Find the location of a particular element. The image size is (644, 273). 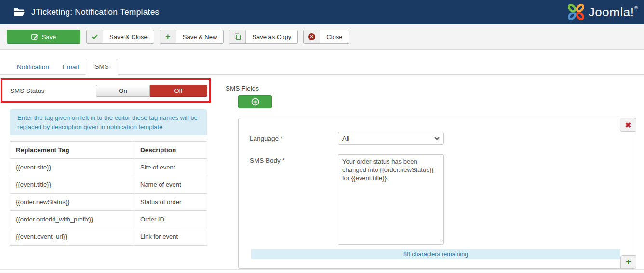

close-button-label: Close is located at coordinates (335, 37).